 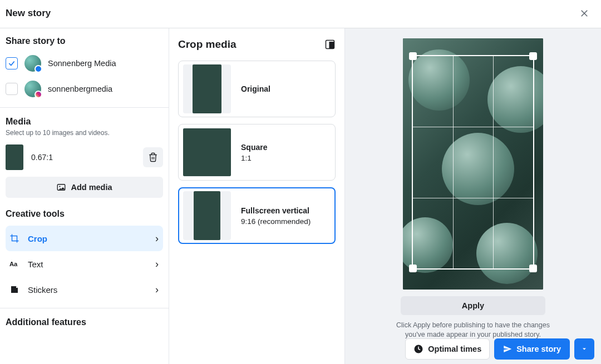 What do you see at coordinates (28, 13) in the screenshot?
I see `modal-title: New story` at bounding box center [28, 13].